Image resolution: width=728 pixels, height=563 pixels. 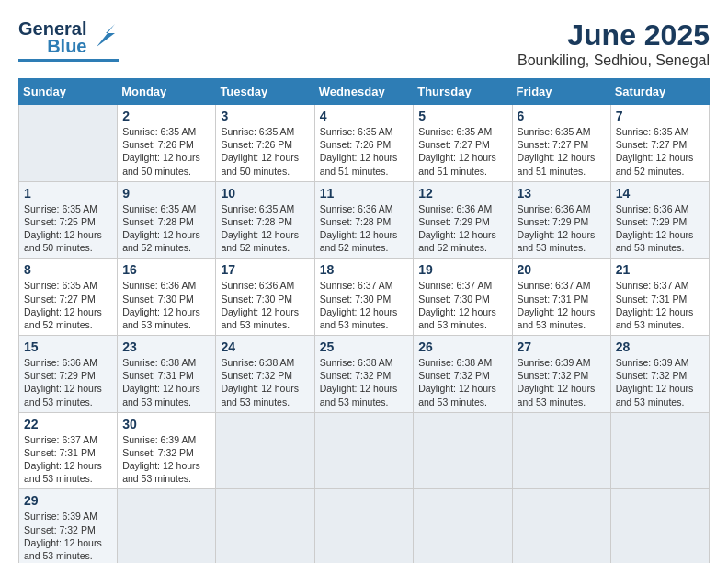 What do you see at coordinates (660, 144) in the screenshot?
I see `calendar-cell: 7Sunrise: 6:35 AMSunset: 7:27 PMDaylight…` at bounding box center [660, 144].